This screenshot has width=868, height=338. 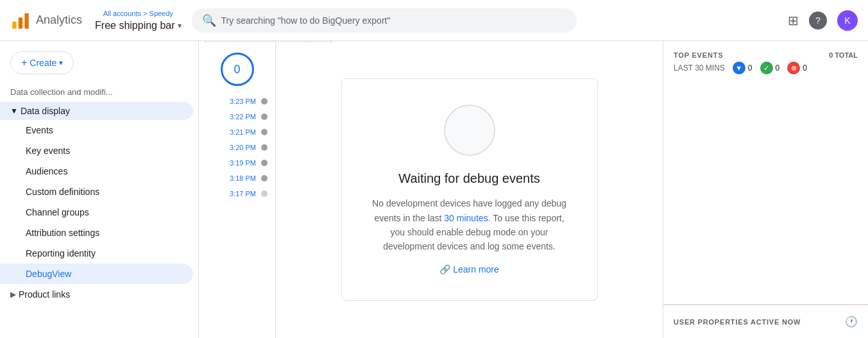 I want to click on timeline-counter: 0, so click(x=237, y=69).